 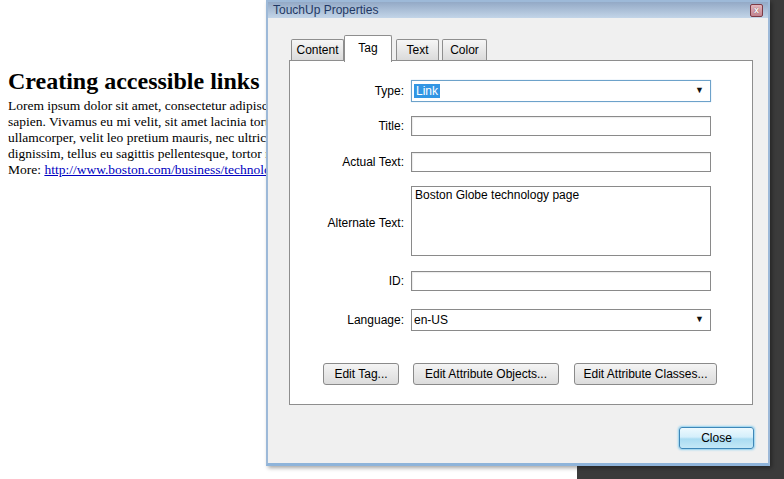 What do you see at coordinates (427, 91) in the screenshot?
I see `type-value: Link` at bounding box center [427, 91].